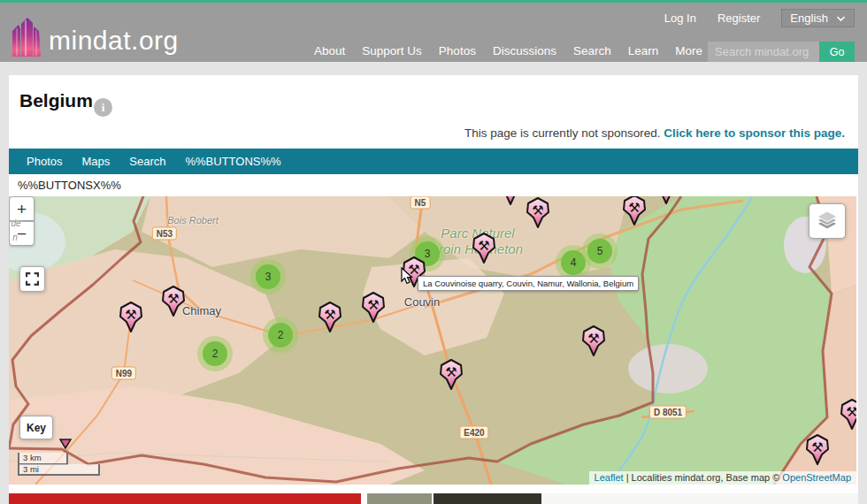 The image size is (867, 504). I want to click on place-label-chimay: Chimay, so click(202, 311).